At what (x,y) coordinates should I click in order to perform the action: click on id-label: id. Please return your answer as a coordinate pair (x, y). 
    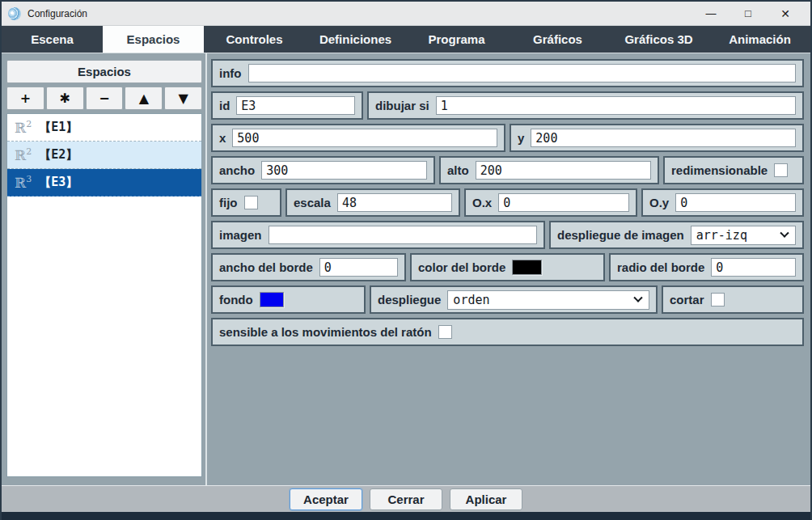
    Looking at the image, I should click on (225, 105).